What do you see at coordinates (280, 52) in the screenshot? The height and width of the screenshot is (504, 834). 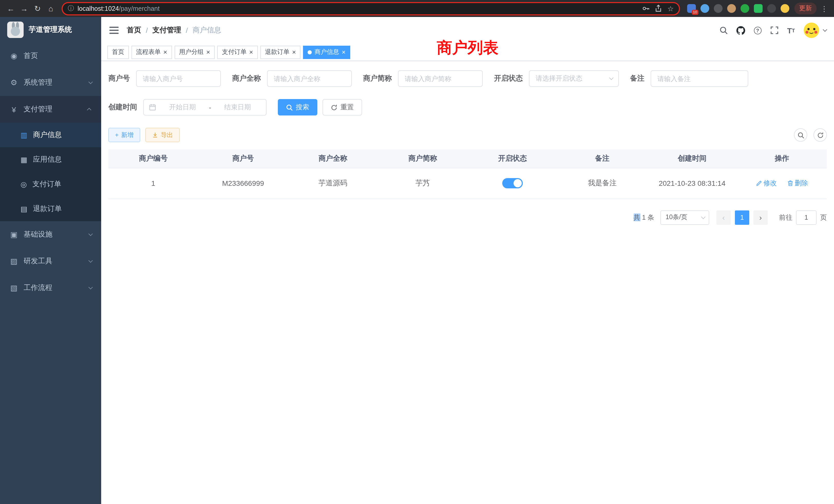 I see `tab-refund-order: 退款订单 ×` at bounding box center [280, 52].